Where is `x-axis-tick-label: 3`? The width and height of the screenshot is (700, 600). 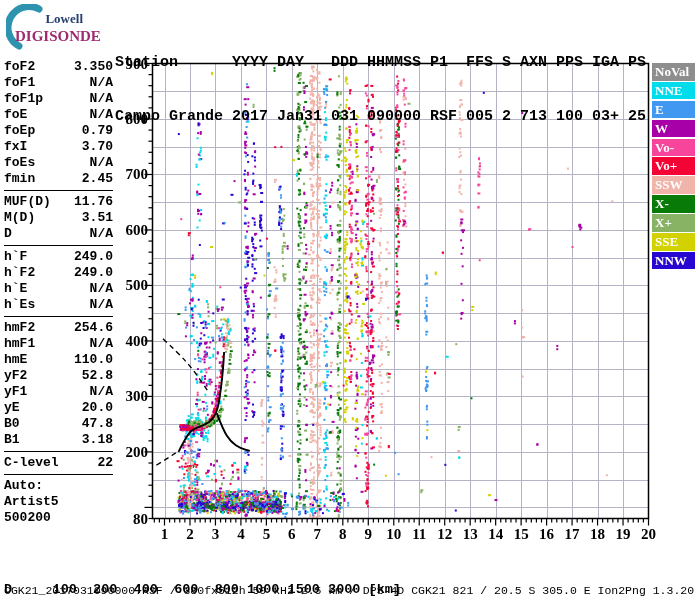
x-axis-tick-label: 3 is located at coordinates (215, 534).